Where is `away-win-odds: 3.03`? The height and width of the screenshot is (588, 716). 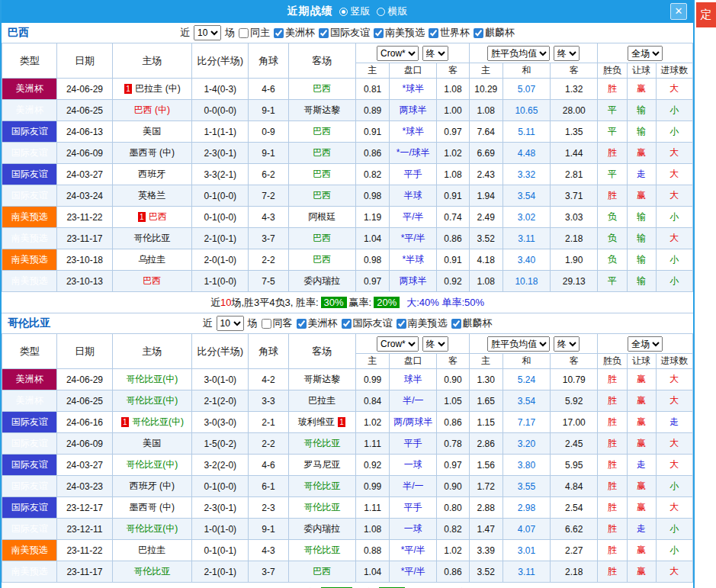
away-win-odds: 3.03 is located at coordinates (574, 217).